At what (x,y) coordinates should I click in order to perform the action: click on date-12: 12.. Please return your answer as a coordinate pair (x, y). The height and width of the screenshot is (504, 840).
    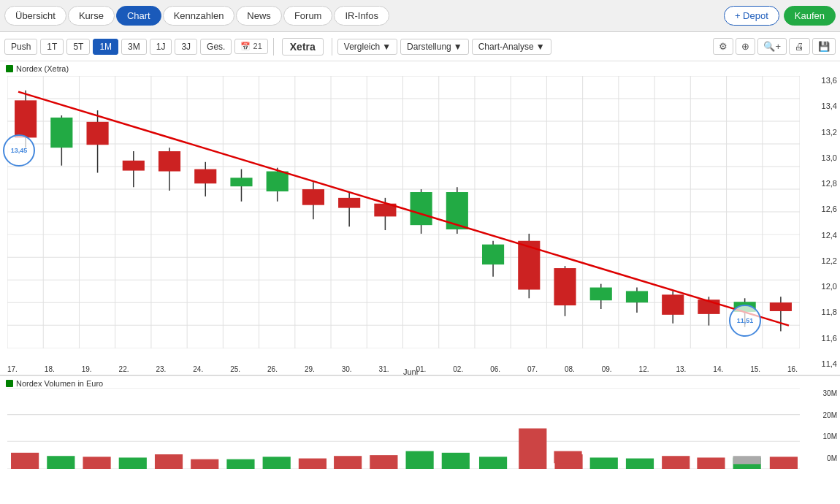
    Looking at the image, I should click on (644, 370).